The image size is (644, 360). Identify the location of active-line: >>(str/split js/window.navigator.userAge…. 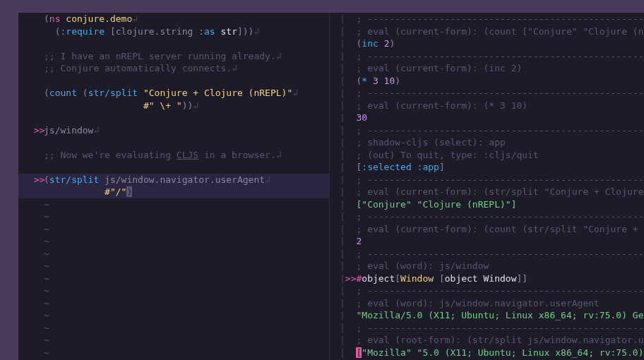
(174, 180).